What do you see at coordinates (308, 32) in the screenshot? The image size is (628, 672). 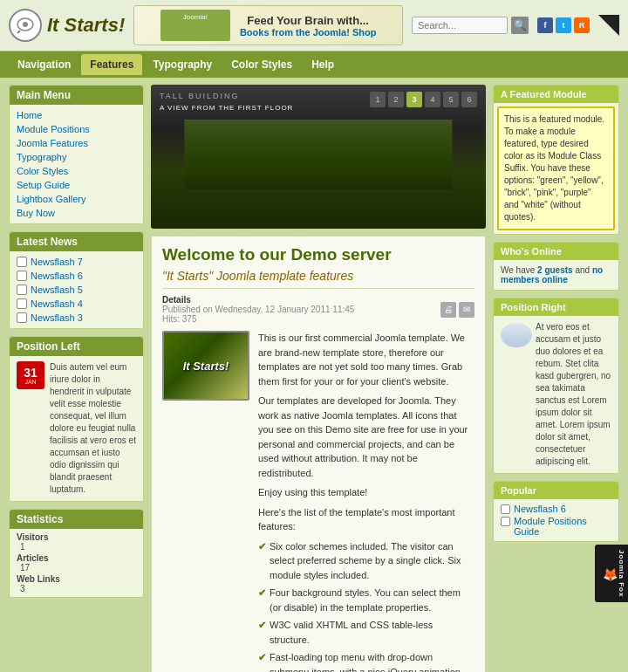 I see `promo-subtitle: Books from the Joomla! Shop` at bounding box center [308, 32].